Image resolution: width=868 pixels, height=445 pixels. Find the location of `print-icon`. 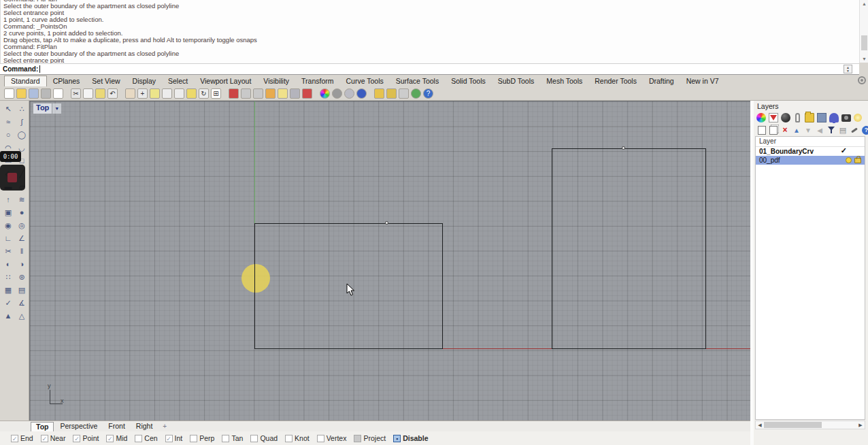

print-icon is located at coordinates (46, 94).